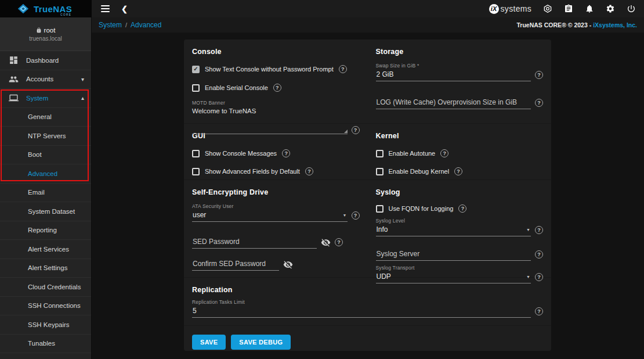  What do you see at coordinates (14, 60) in the screenshot?
I see `dashboard-icon` at bounding box center [14, 60].